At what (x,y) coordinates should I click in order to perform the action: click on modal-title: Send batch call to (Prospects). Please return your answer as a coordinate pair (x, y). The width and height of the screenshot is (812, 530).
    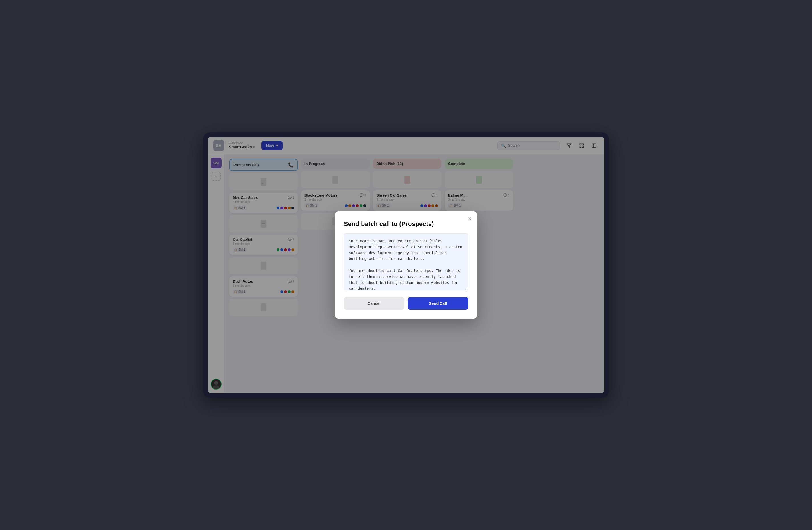
    Looking at the image, I should click on (406, 224).